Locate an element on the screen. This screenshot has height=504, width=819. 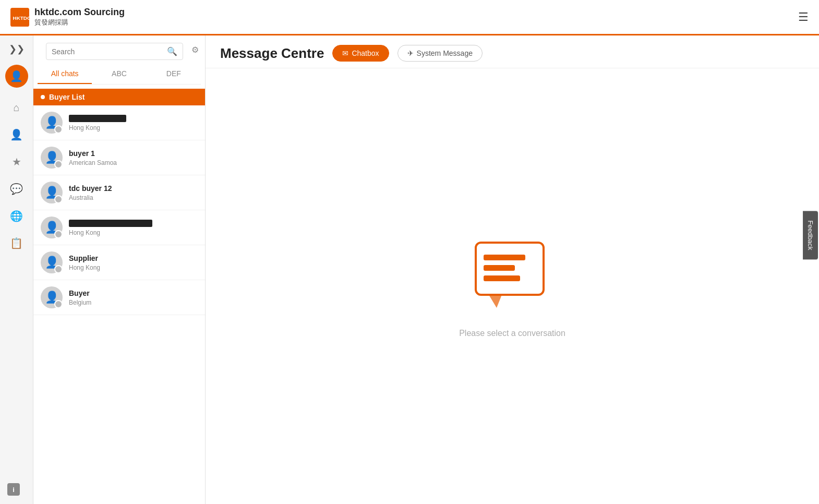
avatar-icon-1: 👤 is located at coordinates (52, 123).